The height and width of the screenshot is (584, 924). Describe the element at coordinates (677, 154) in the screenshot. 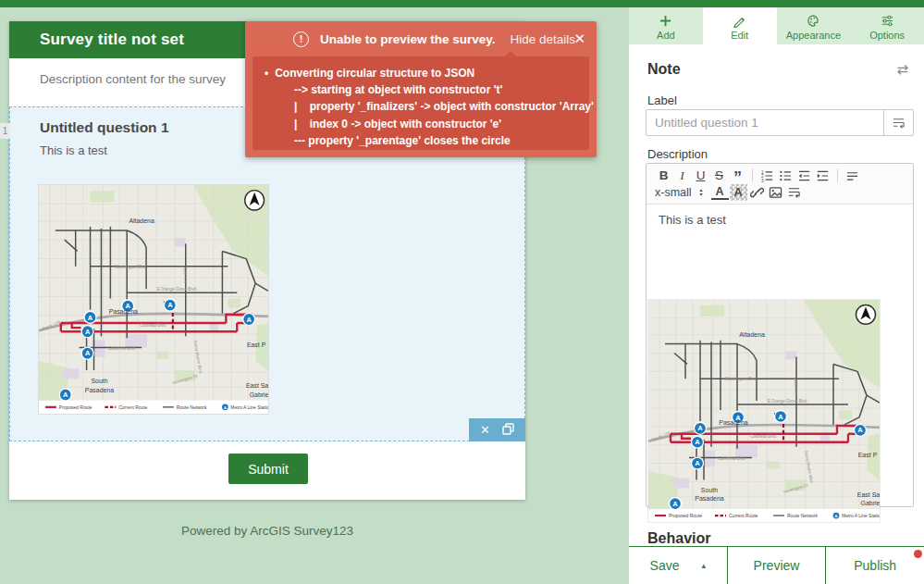

I see `description-field-label: Description` at that location.